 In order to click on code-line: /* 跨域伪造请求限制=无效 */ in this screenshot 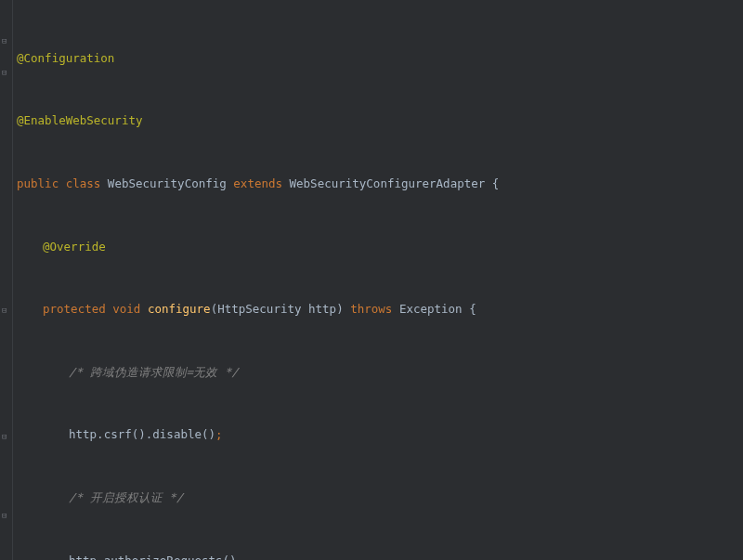, I will do `click(360, 373)`.